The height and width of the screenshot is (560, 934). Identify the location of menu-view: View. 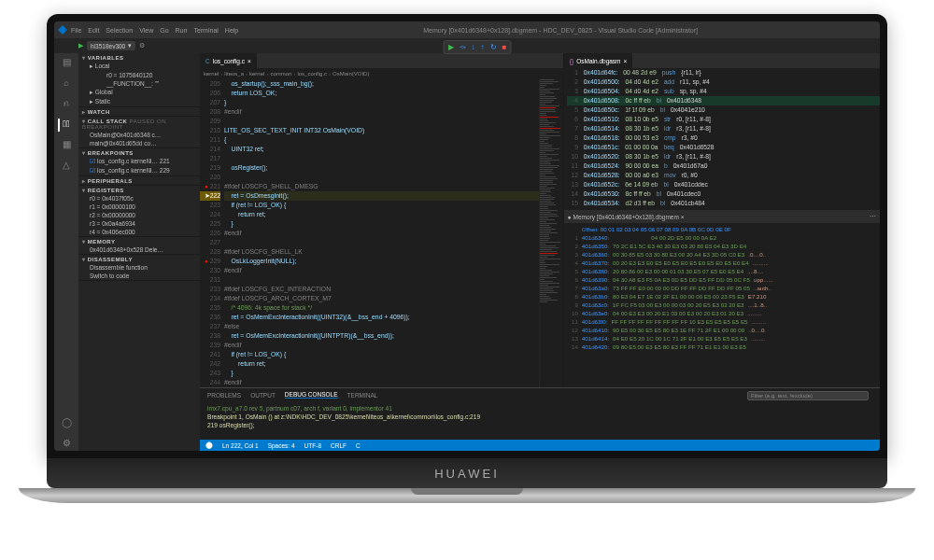
(146, 30).